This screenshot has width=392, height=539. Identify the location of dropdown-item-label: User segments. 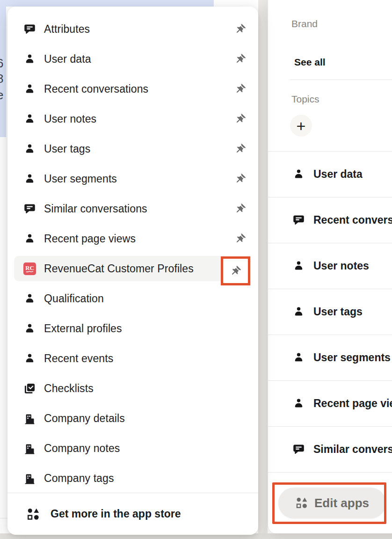
(138, 179).